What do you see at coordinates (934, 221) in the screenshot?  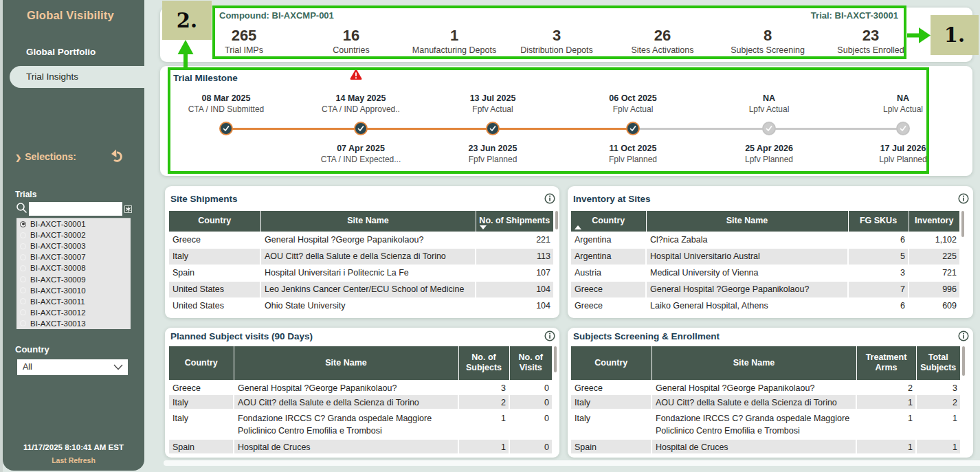 I see `column-header: Inventory` at bounding box center [934, 221].